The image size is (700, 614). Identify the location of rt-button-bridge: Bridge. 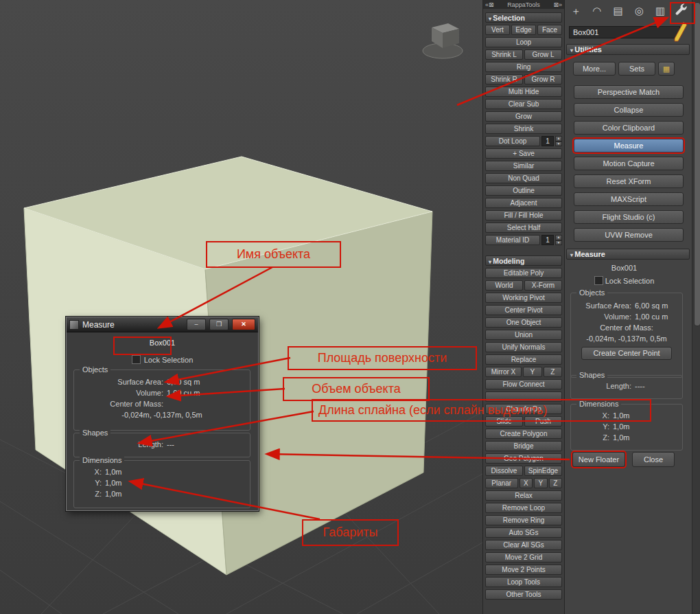
(524, 446).